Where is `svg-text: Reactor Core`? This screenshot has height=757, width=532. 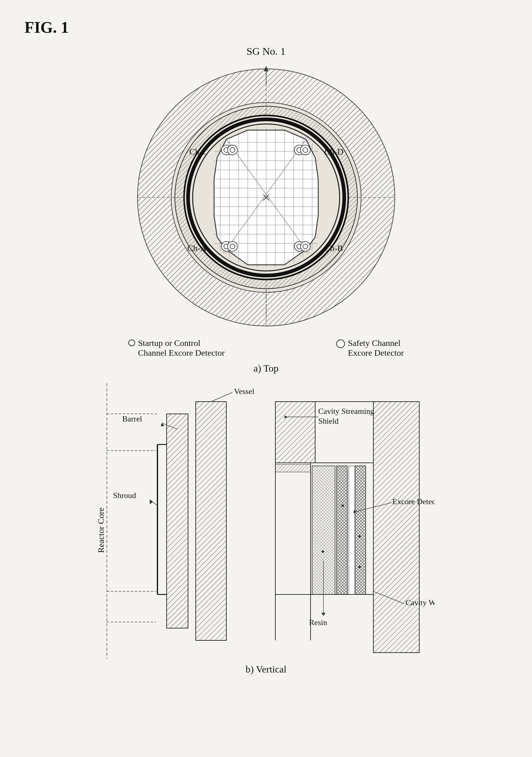
svg-text: Reactor Core is located at coordinates (102, 530).